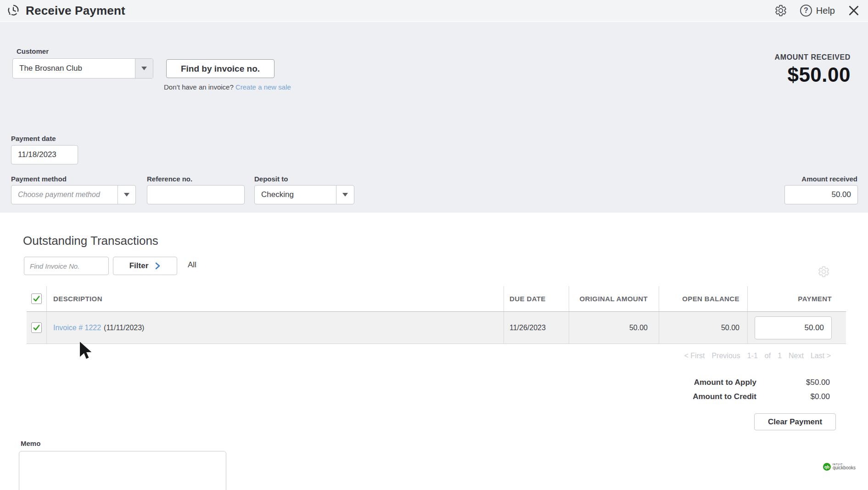  I want to click on amount-to-apply-label: Amount to Apply, so click(725, 383).